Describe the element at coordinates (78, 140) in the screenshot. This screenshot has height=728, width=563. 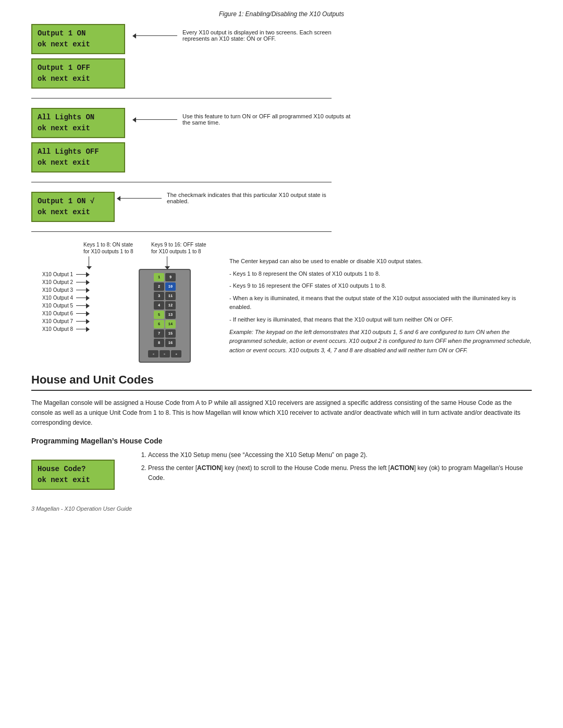
I see `all-lights-screens-col: All Lights ON ok next exit All Lights OF…` at that location.